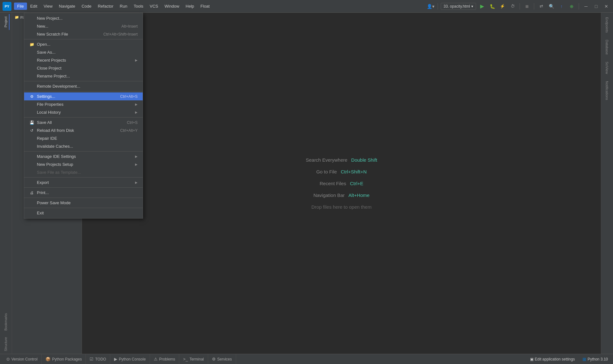 The width and height of the screenshot is (613, 364). I want to click on python-version-item: ⊞ Python 3.10, so click(595, 359).